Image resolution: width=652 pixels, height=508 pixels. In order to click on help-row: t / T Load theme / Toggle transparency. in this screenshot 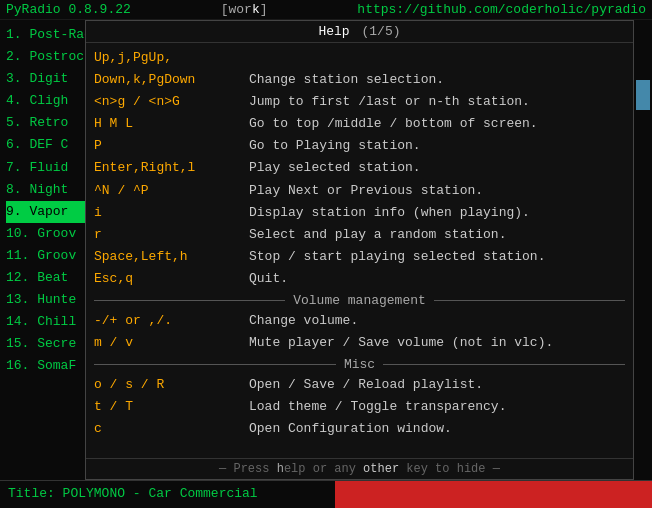, I will do `click(360, 407)`.